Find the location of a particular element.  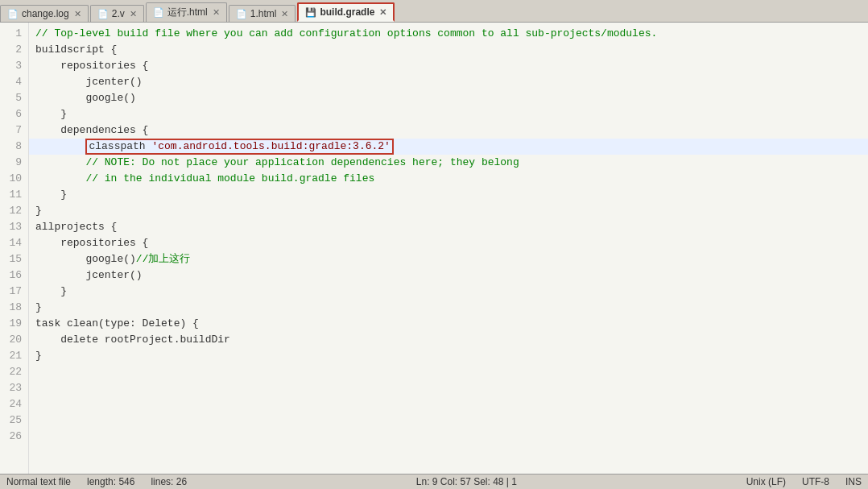

code-comment-12: // in the individual module build.gradle… is located at coordinates (205, 179).